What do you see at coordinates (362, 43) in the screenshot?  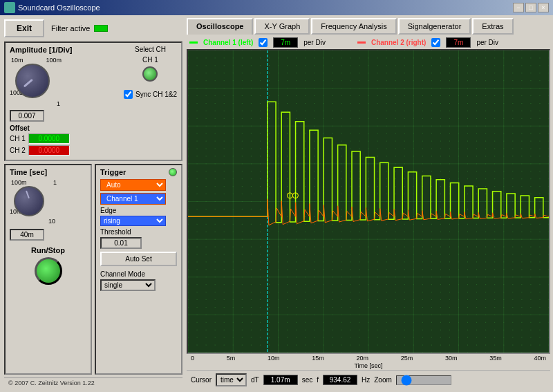 I see `ch2-color-bar` at bounding box center [362, 43].